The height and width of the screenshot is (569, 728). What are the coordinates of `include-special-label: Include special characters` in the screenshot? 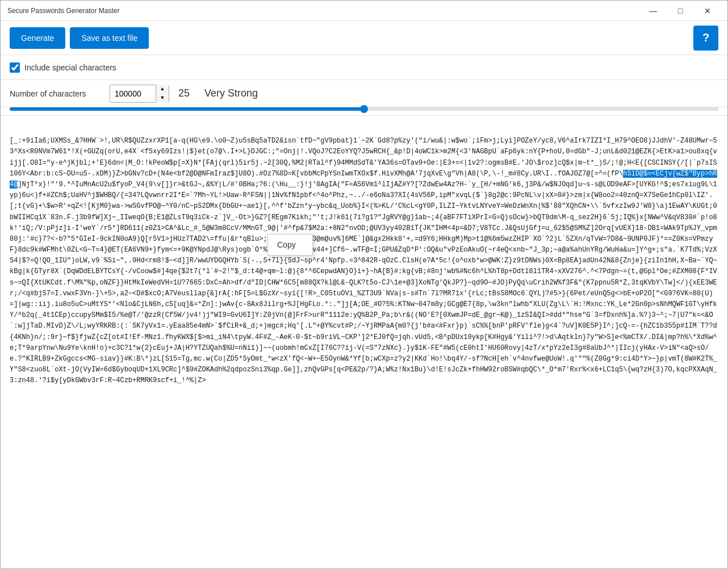 It's located at (63, 68).